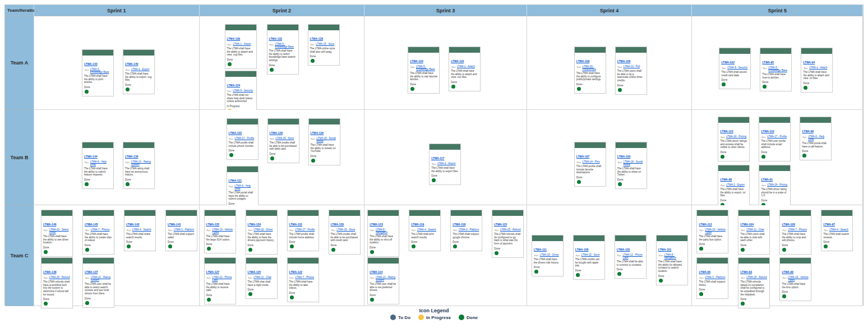 Image resolution: width=868 pixels, height=328 pixels. Describe the element at coordinates (417, 61) in the screenshot. I see `card-id-link: LTMA-120` at that location.